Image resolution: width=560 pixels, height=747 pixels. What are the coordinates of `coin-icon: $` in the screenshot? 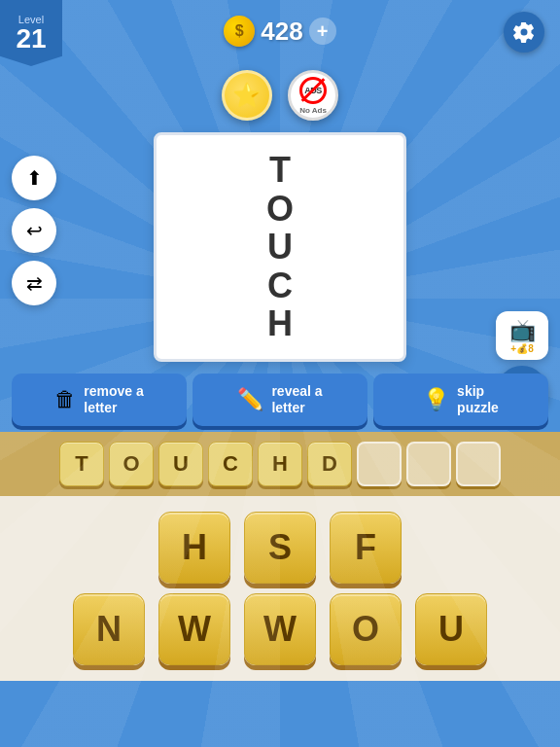 It's located at (239, 31).